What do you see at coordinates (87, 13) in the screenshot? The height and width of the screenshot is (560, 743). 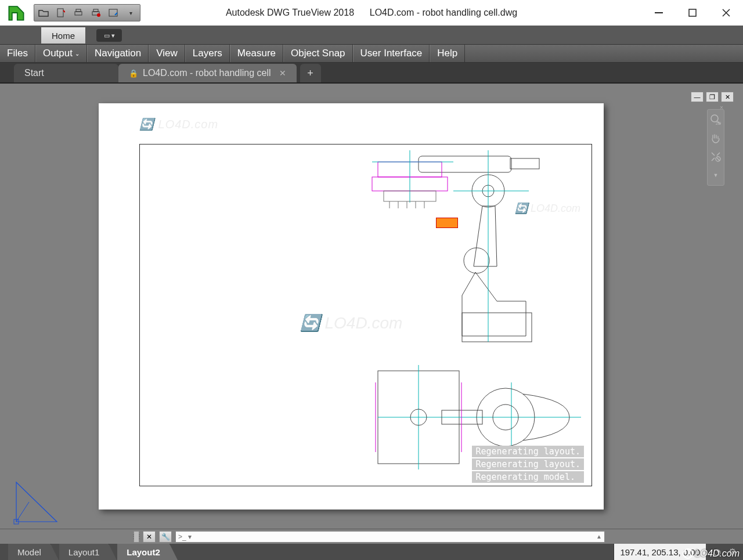 I see `quick-access-toolbar: ▾` at bounding box center [87, 13].